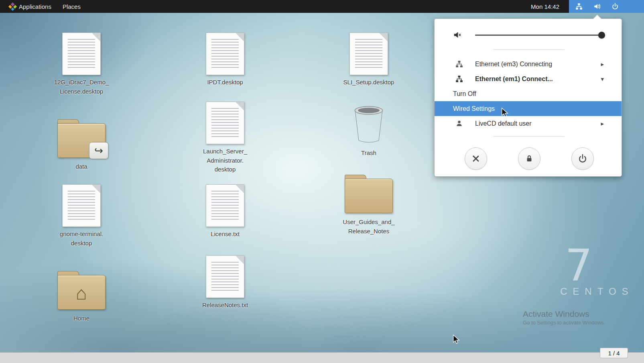  Describe the element at coordinates (597, 6) in the screenshot. I see `volume-icon` at that location.